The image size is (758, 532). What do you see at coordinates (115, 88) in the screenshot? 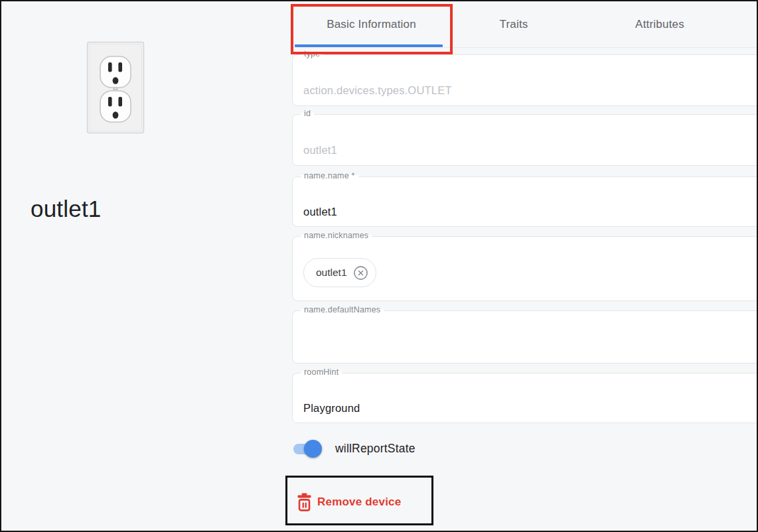
I see `outlet-device-image` at bounding box center [115, 88].